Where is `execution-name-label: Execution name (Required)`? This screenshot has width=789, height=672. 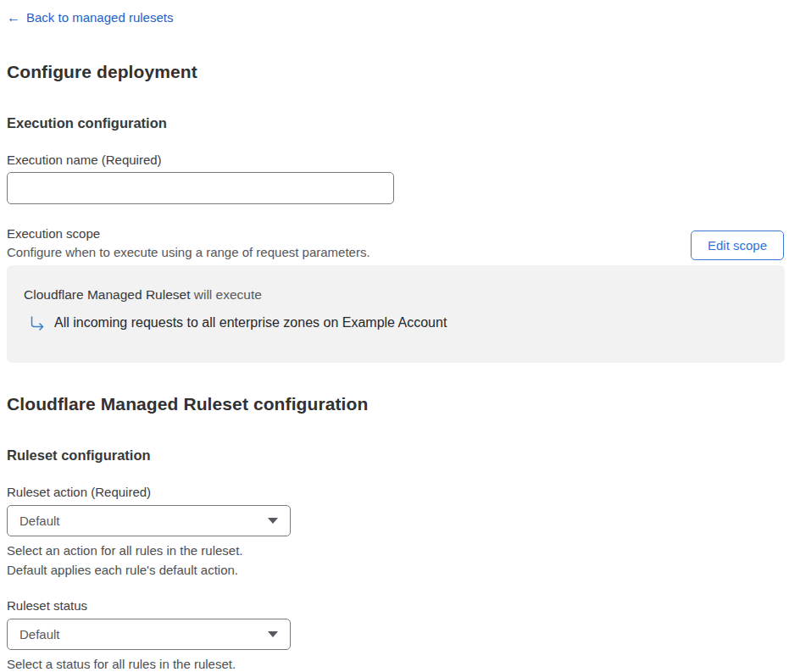
execution-name-label: Execution name (Required) is located at coordinates (395, 159).